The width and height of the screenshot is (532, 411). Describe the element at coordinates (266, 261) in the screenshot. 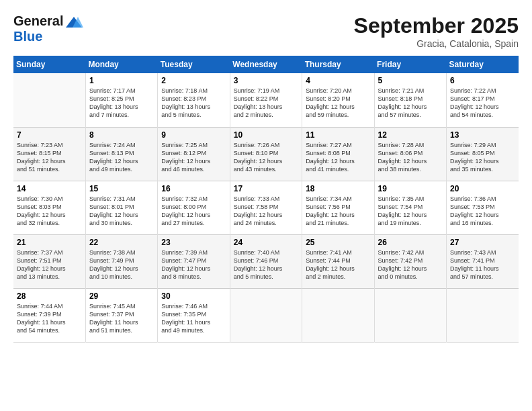

I see `week-row: 21Sunrise: 7:37 AMSunset: 7:51 PMDayligh…` at that location.